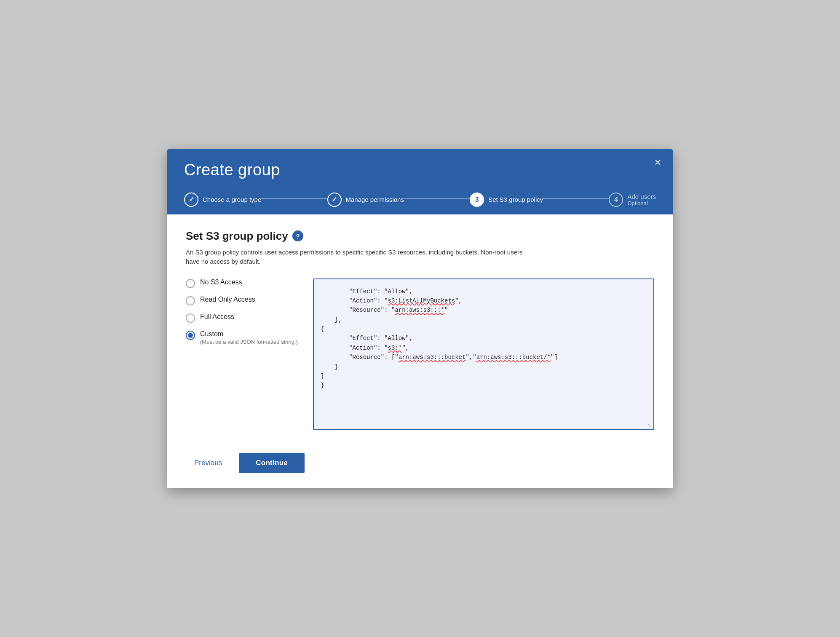 This screenshot has height=637, width=840. What do you see at coordinates (298, 236) in the screenshot?
I see `help-icon: ?` at bounding box center [298, 236].